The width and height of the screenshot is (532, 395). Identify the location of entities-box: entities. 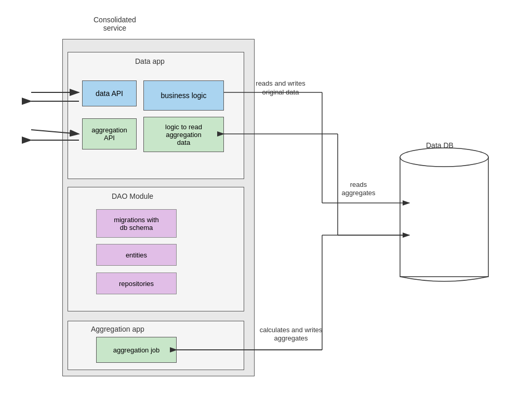
(136, 255).